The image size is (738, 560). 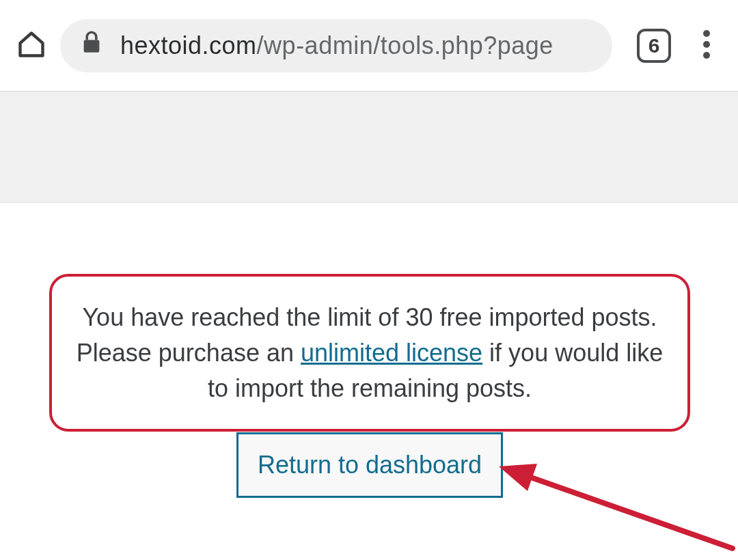 What do you see at coordinates (707, 46) in the screenshot?
I see `kebab-icon` at bounding box center [707, 46].